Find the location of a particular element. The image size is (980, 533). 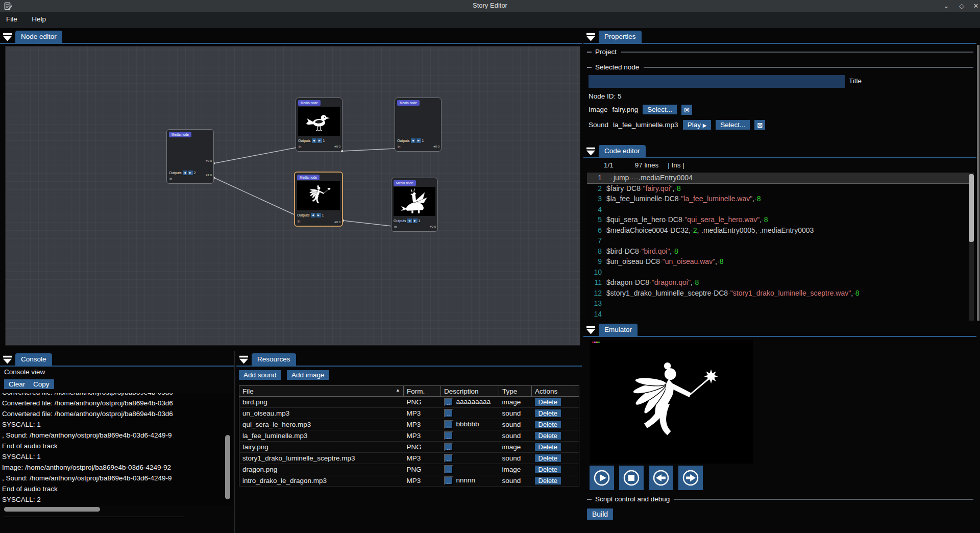

sound-select-button: Select... is located at coordinates (733, 125).